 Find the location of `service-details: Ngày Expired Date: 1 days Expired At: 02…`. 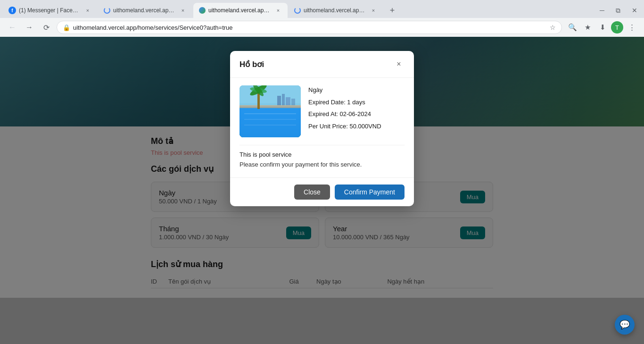

service-details: Ngày Expired Date: 1 days Expired At: 02… is located at coordinates (356, 111).